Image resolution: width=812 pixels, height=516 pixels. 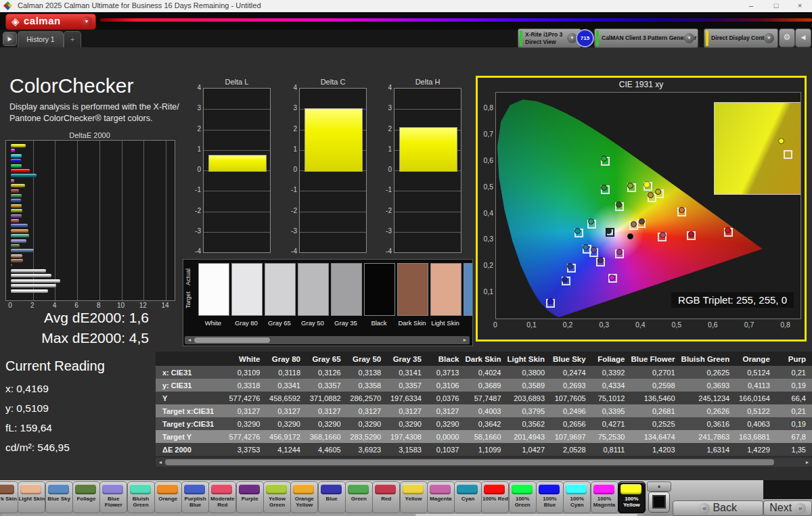 What do you see at coordinates (741, 38) in the screenshot?
I see `display-control-dropdown: Direct Display Control ▼` at bounding box center [741, 38].